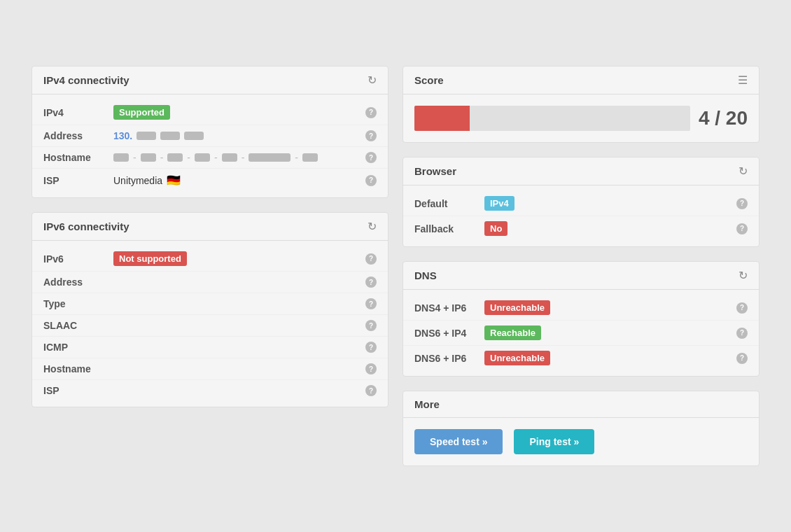 The image size is (791, 532). What do you see at coordinates (743, 80) in the screenshot?
I see `score-list-icon: ☰` at bounding box center [743, 80].